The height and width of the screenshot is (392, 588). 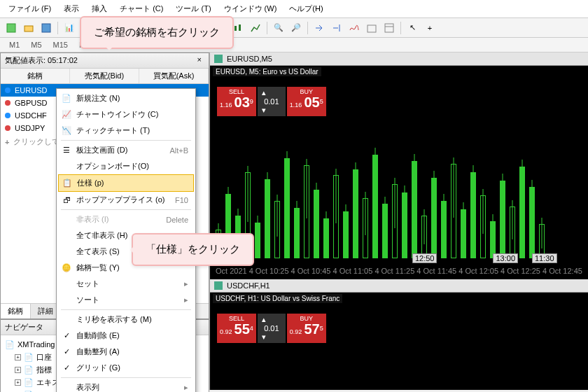 I want to click on navigator-title: ナビゲータ, so click(x=24, y=328).